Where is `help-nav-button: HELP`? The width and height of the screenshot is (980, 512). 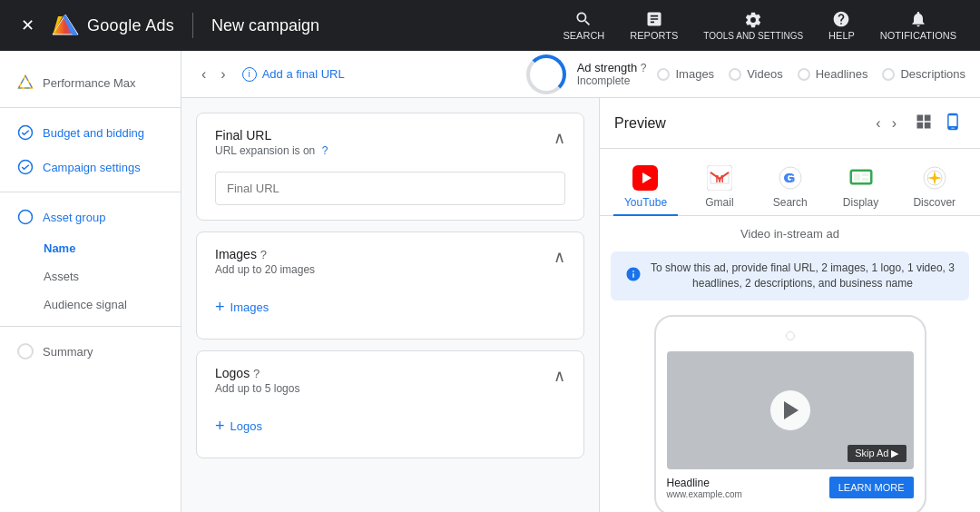 help-nav-button: HELP is located at coordinates (842, 25).